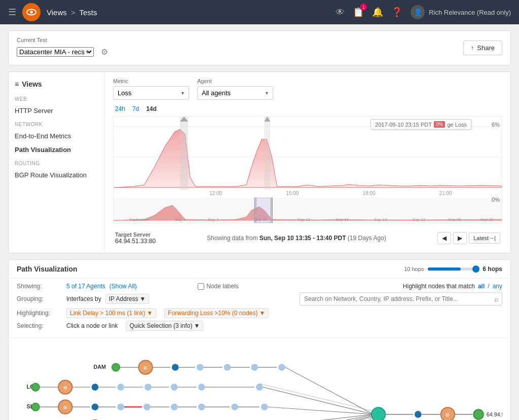 Image resolution: width=519 pixels, height=420 pixels. What do you see at coordinates (235, 93) in the screenshot?
I see `agent-select: All agents` at bounding box center [235, 93].